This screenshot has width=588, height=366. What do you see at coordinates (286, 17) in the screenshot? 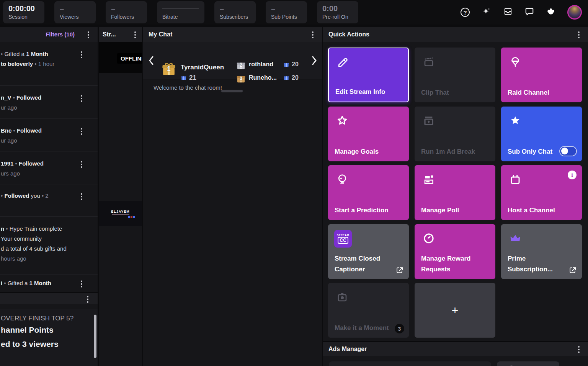
I see `sub-points-label: Sub Points` at bounding box center [286, 17].